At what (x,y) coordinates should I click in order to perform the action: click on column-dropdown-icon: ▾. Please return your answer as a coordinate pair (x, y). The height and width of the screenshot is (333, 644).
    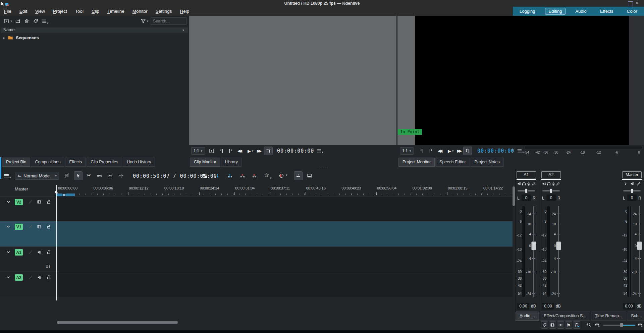
    Looking at the image, I should click on (183, 30).